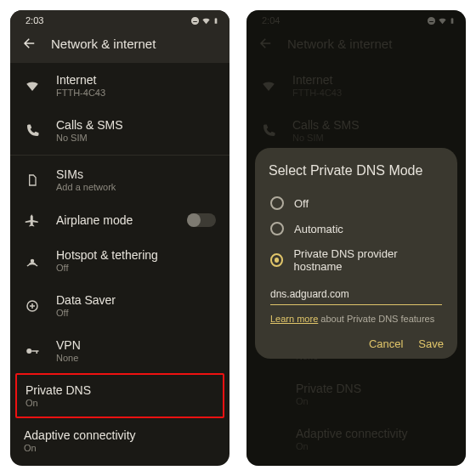  What do you see at coordinates (301, 204) in the screenshot?
I see `radio-label: Off` at bounding box center [301, 204].